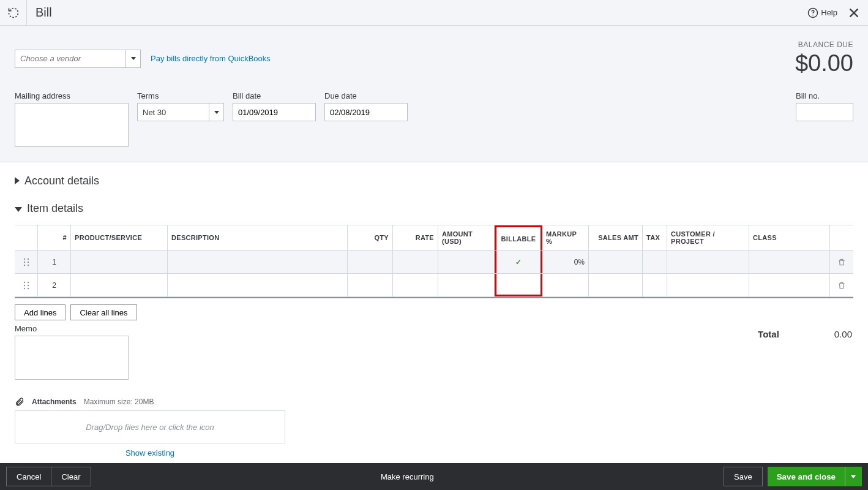 This screenshot has width=868, height=490. Describe the element at coordinates (842, 238) in the screenshot. I see `delete-col-header` at that location.